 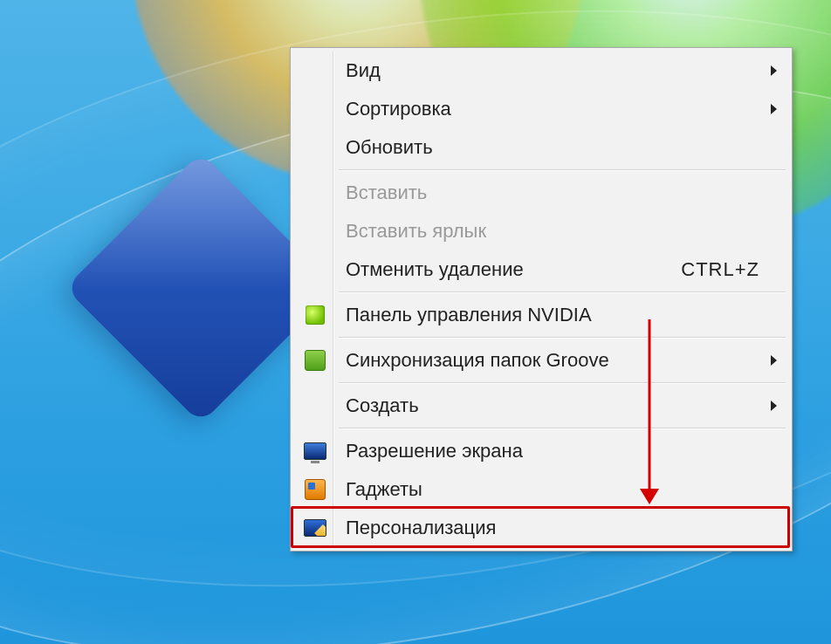 I want to click on gadgets-icon, so click(x=315, y=490).